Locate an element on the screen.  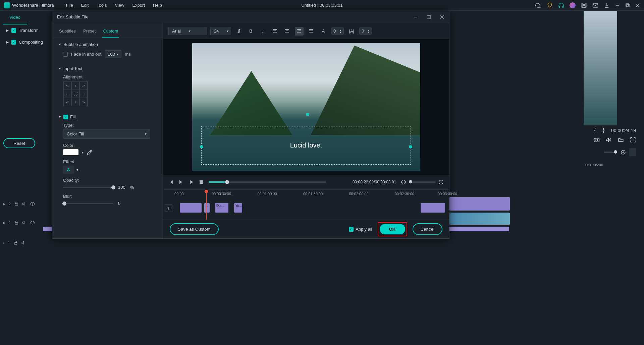
apply-all-checkbox: ✓ Apply all is located at coordinates (360, 229).